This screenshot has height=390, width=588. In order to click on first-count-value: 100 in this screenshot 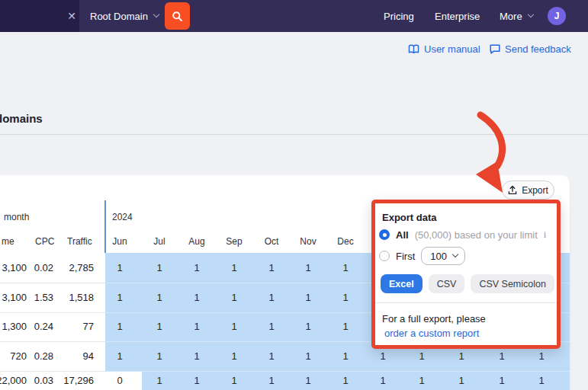, I will do `click(439, 256)`.